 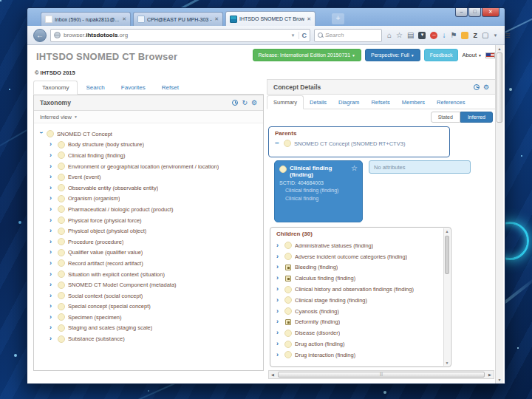 What do you see at coordinates (443, 35) in the screenshot?
I see `download-icon: ↓` at bounding box center [443, 35].